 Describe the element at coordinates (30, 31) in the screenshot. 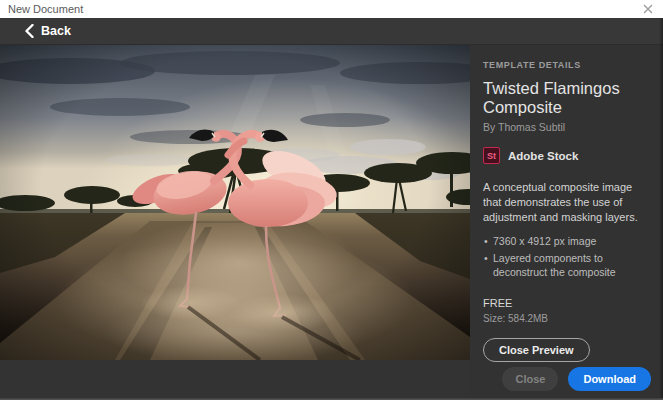

I see `back-chevron-icon` at that location.